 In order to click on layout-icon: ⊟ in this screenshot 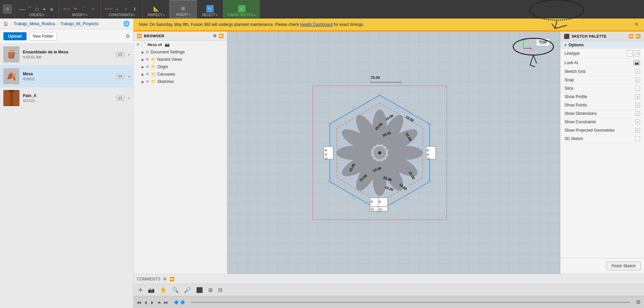, I will do `click(220, 290)`.